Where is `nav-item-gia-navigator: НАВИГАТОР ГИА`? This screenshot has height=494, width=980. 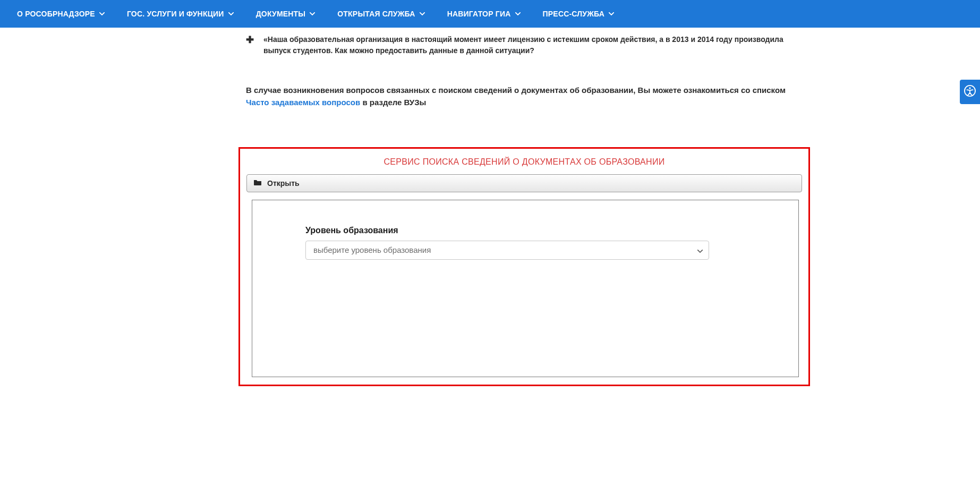 nav-item-gia-navigator: НАВИГАТОР ГИА is located at coordinates (484, 14).